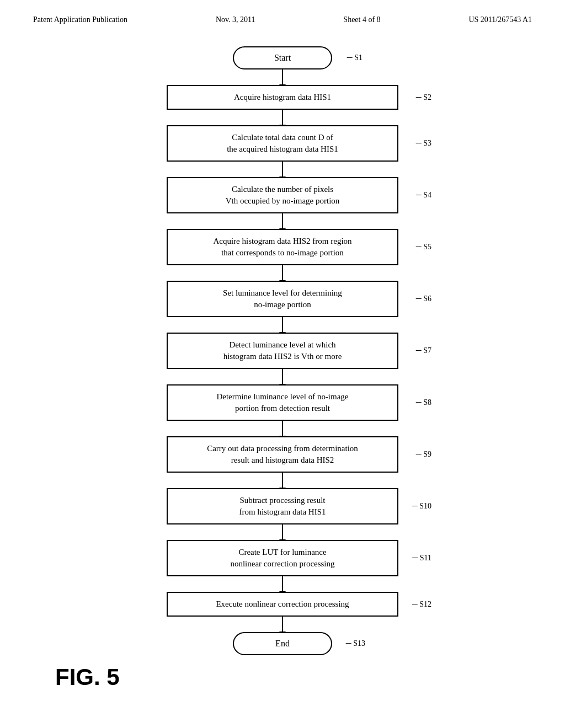 The image size is (565, 728). I want to click on rect-shape-s5: Acquire histogram data HIS2 from region …, so click(282, 247).